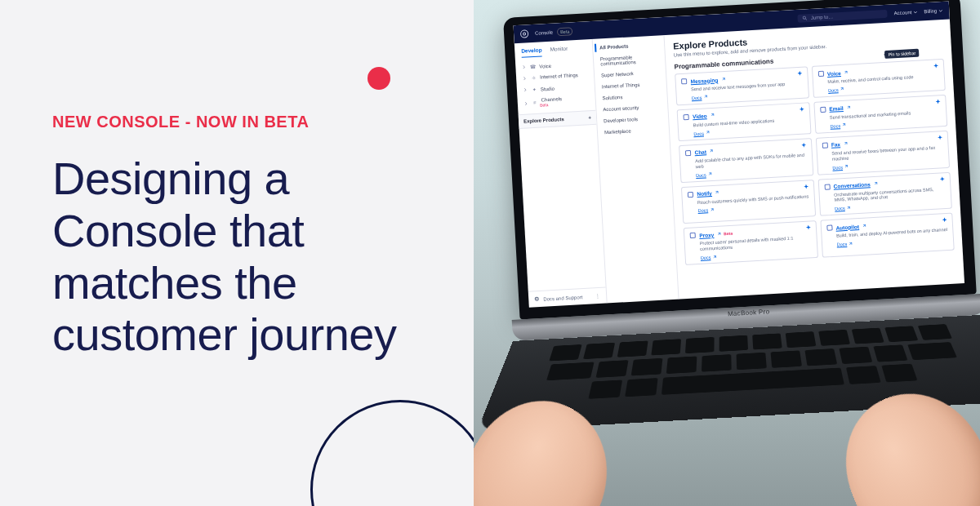  What do you see at coordinates (537, 299) in the screenshot?
I see `gear-icon` at bounding box center [537, 299].